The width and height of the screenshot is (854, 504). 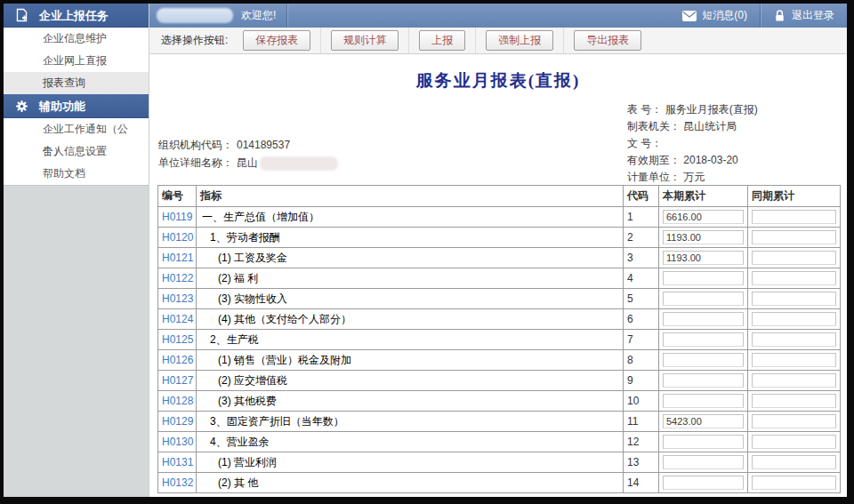 I want to click on table-row: H0131(1) 营业利润13, so click(x=500, y=462).